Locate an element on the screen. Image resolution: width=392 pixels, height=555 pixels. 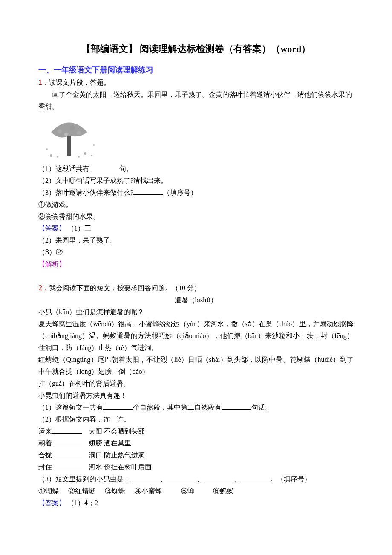
q2-p5: 小昆虫们的避暑方法真有趣！ is located at coordinates (196, 396).